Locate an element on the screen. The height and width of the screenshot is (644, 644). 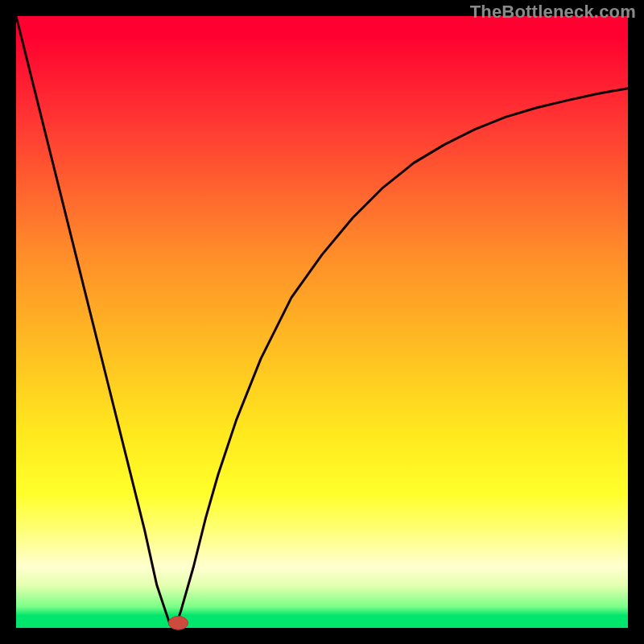
annotation-marker is located at coordinates (178, 623).